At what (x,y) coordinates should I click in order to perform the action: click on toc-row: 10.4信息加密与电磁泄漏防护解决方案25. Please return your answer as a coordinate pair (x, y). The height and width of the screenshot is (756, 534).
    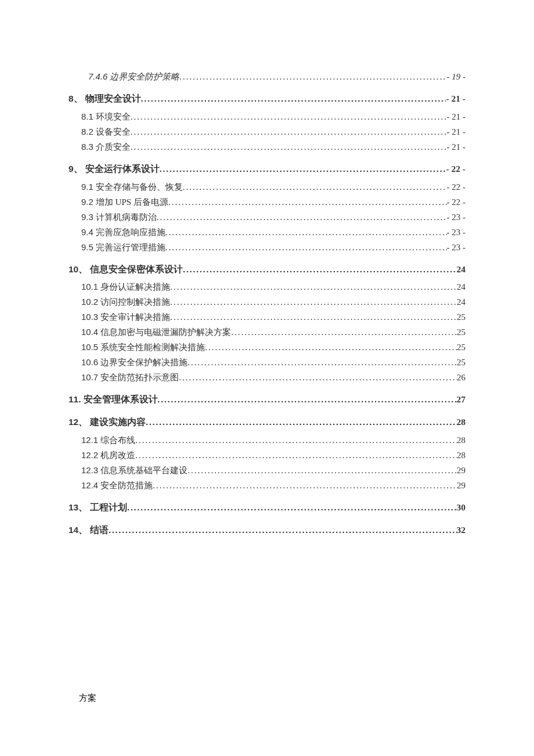
    Looking at the image, I should click on (273, 332).